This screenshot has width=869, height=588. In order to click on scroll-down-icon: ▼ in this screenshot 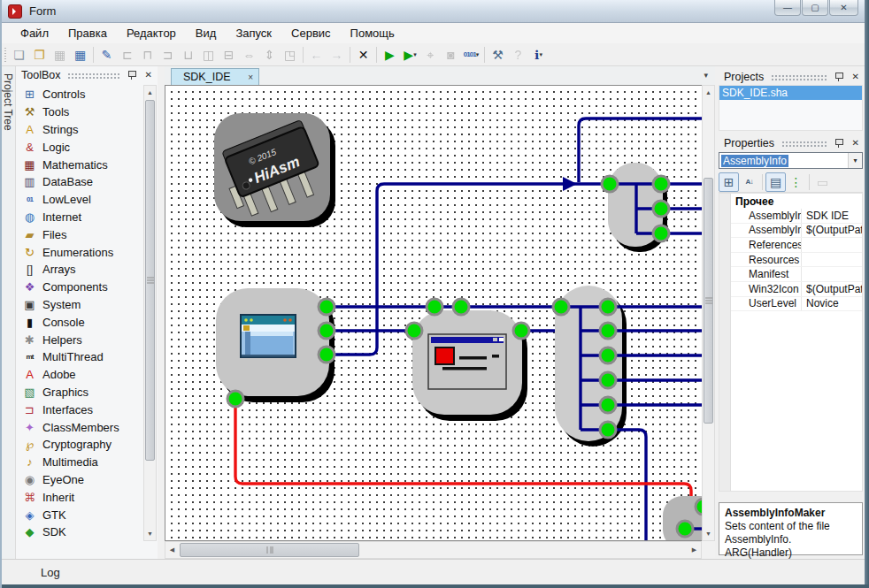, I will do `click(708, 534)`.